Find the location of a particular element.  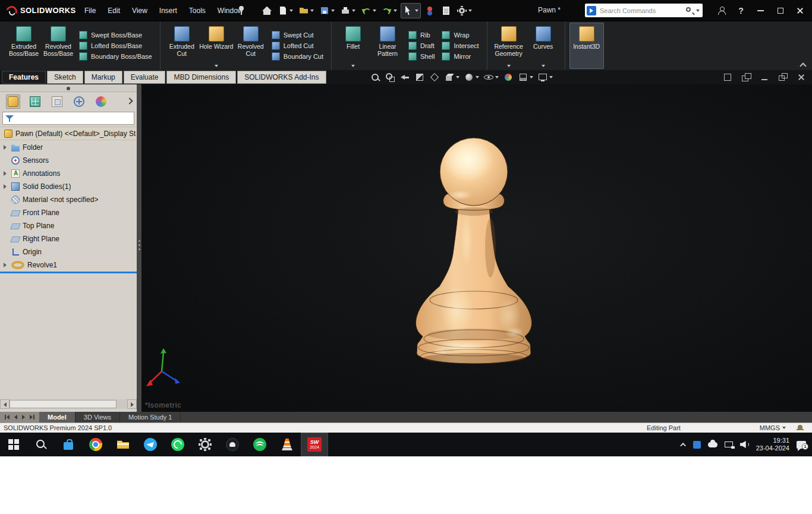

restore-doc-button is located at coordinates (783, 77).